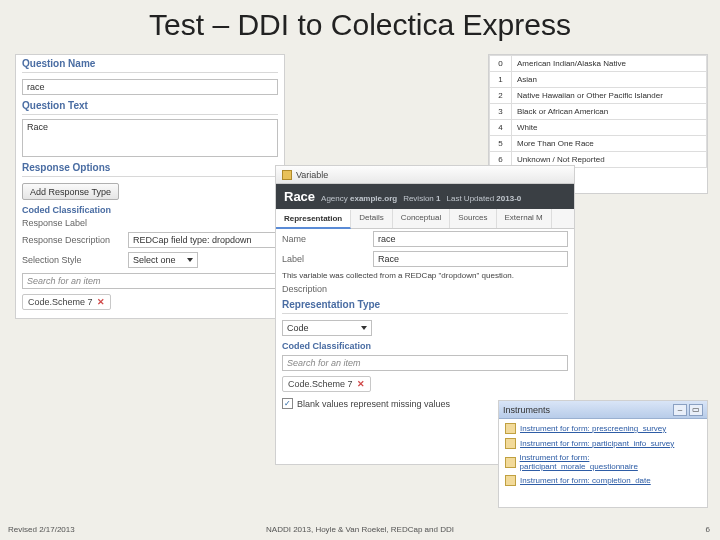  Describe the element at coordinates (696, 410) in the screenshot. I see `maximize-icon: ▭` at that location.